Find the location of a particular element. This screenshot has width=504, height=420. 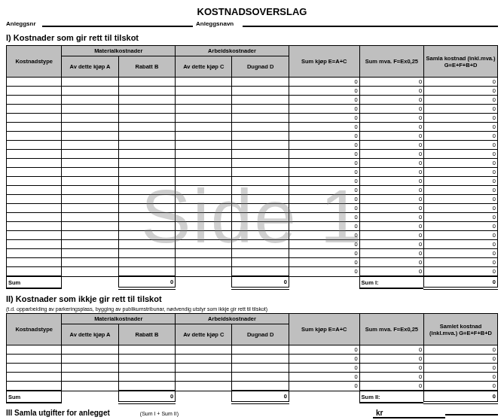

sum-b: 0 is located at coordinates (146, 282).